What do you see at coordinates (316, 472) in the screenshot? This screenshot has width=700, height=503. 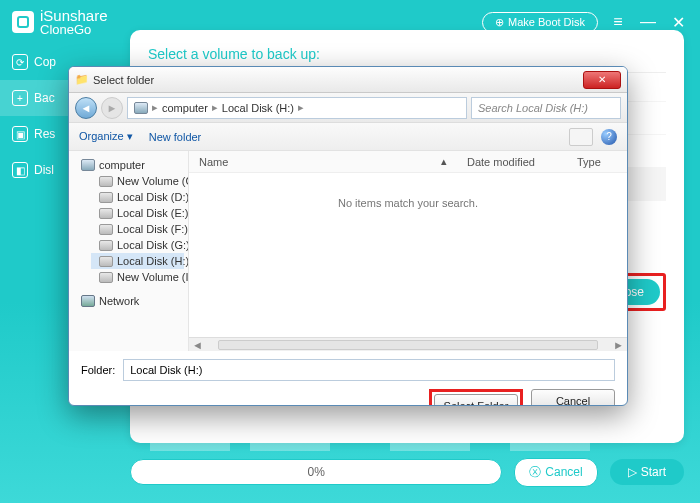 I see `progress-bar: 0%` at bounding box center [316, 472].